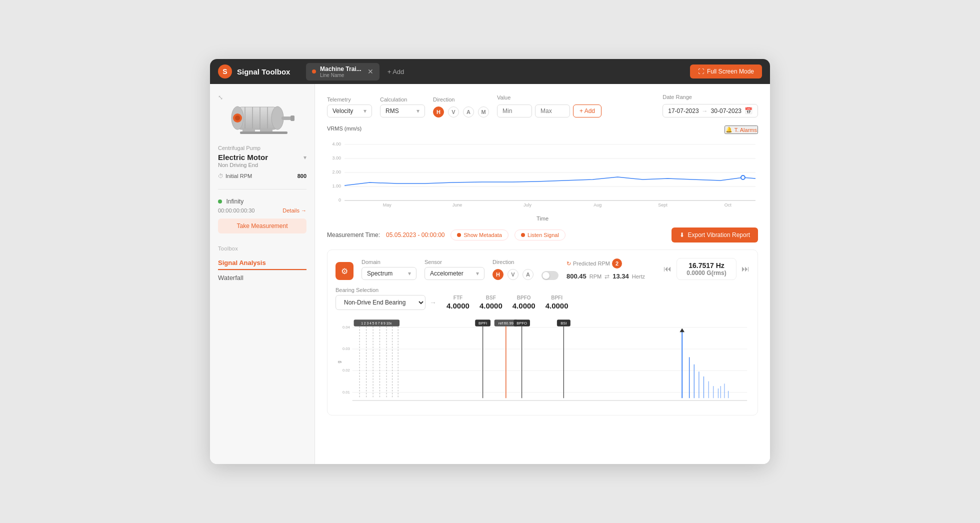 This screenshot has width=980, height=523. Describe the element at coordinates (542, 362) in the screenshot. I see `spectrum-svg: g 0.04 0.03 0.02 0.01` at that location.